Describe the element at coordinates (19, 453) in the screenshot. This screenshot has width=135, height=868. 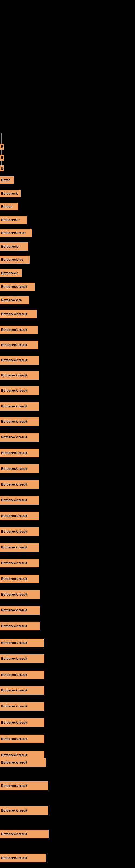
I see `result-bar-23: Bottleneck result` at that location.